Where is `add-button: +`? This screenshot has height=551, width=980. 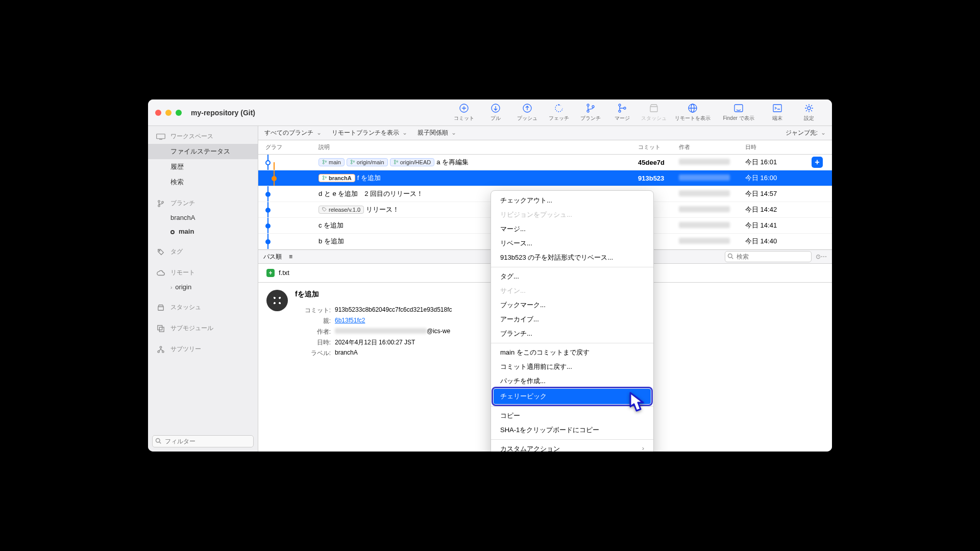 add-button: + is located at coordinates (817, 162).